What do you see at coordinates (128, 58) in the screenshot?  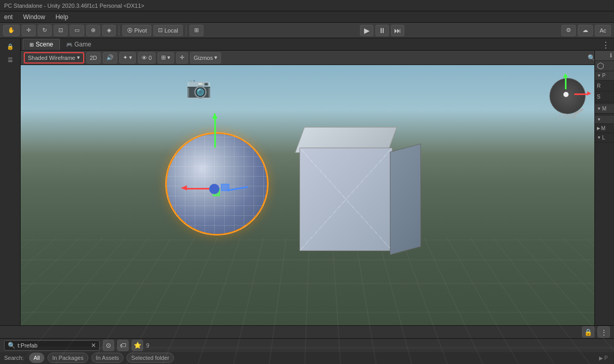 I see `effects-button: ✦ ▾` at bounding box center [128, 58].